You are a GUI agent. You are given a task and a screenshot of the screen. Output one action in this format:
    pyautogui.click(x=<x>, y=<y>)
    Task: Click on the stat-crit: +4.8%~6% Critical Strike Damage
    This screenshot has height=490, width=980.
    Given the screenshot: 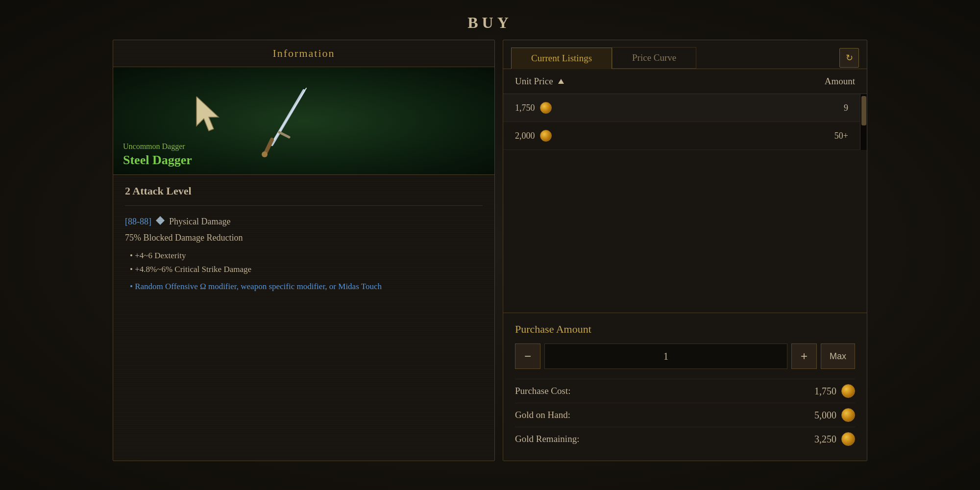 What is the action you would take?
    pyautogui.click(x=304, y=270)
    